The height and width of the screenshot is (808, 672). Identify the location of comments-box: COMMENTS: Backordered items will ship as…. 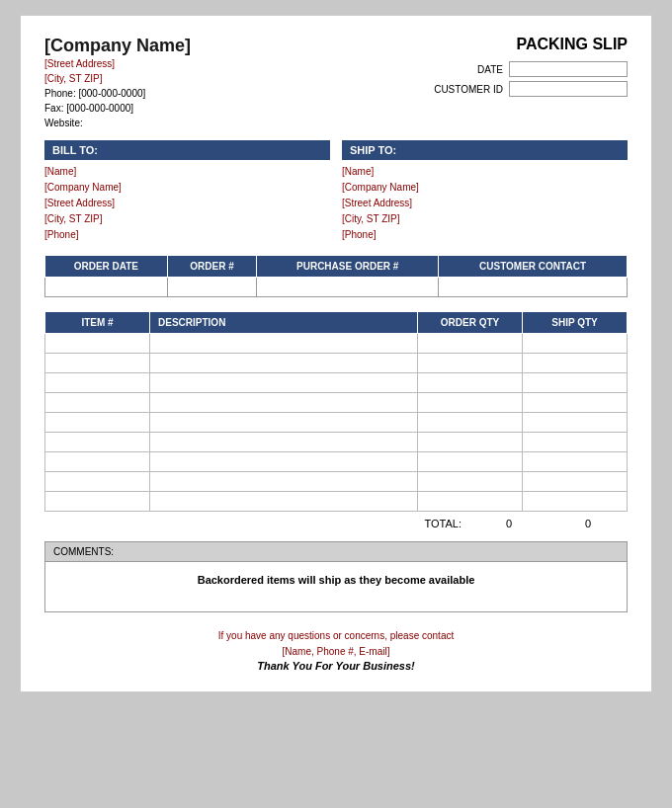
(336, 577).